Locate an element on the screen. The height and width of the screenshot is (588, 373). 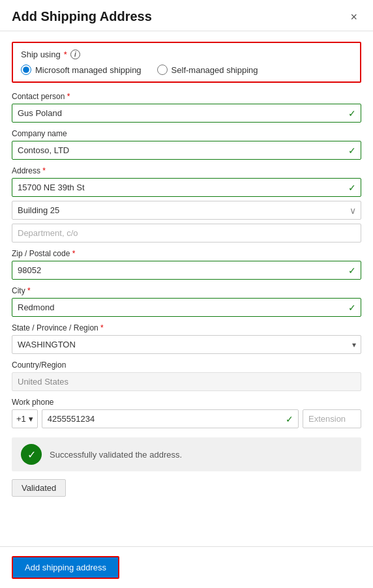
phone-country-selector: +1 ▾ is located at coordinates (25, 419).